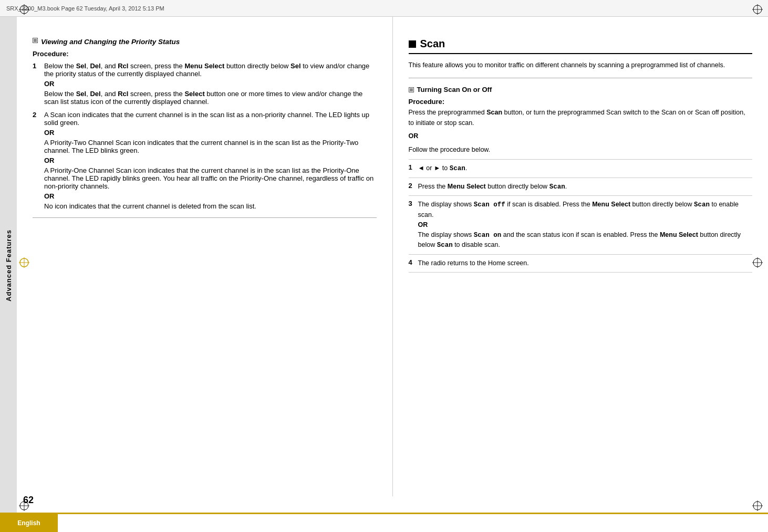 This screenshot has width=768, height=532. Describe the element at coordinates (24, 9) in the screenshot. I see `corner-mark-tl` at that location.